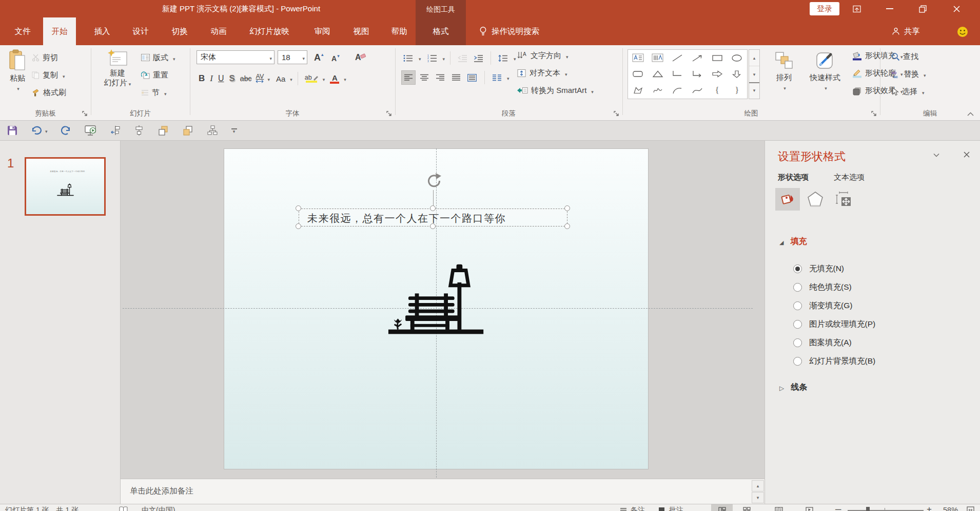 The image size is (980, 511). Describe the element at coordinates (246, 79) in the screenshot. I see `strikethrough-button: abc` at that location.